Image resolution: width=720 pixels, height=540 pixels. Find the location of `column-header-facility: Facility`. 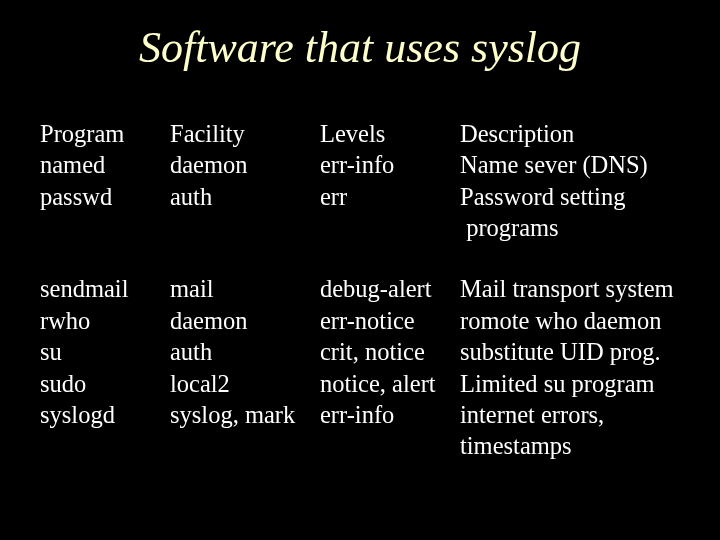

column-header-facility: Facility is located at coordinates (245, 134).